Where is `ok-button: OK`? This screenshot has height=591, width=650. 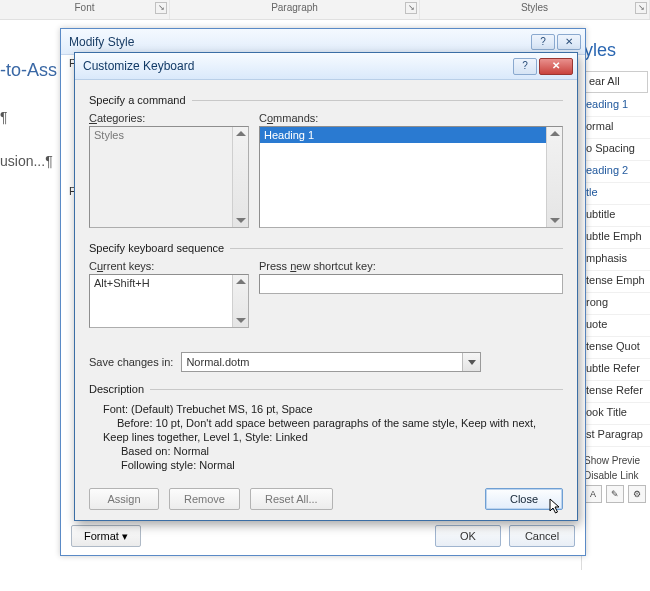
ok-button: OK is located at coordinates (468, 536).